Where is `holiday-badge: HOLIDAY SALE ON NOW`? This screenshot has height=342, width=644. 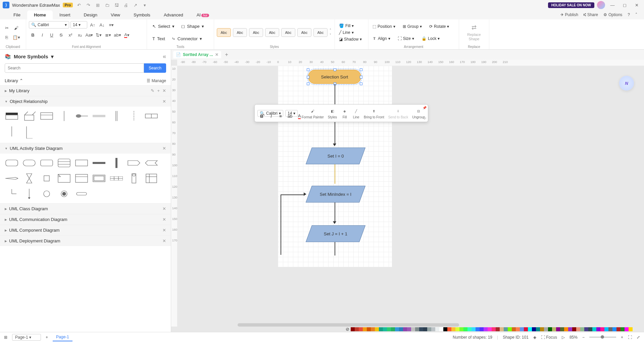
holiday-badge: HOLIDAY SALE ON NOW is located at coordinates (571, 5).